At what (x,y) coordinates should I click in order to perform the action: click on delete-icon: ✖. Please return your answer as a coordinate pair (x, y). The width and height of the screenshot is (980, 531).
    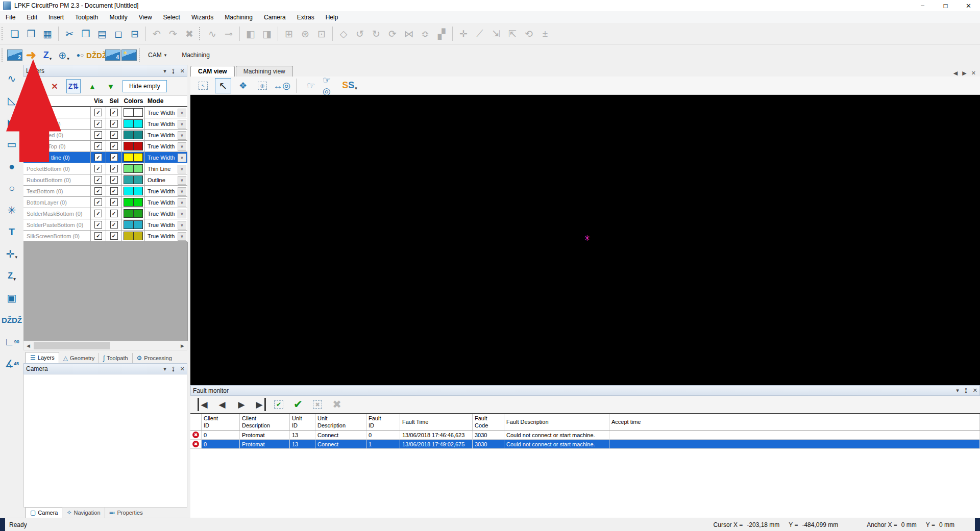
    Looking at the image, I should click on (189, 34).